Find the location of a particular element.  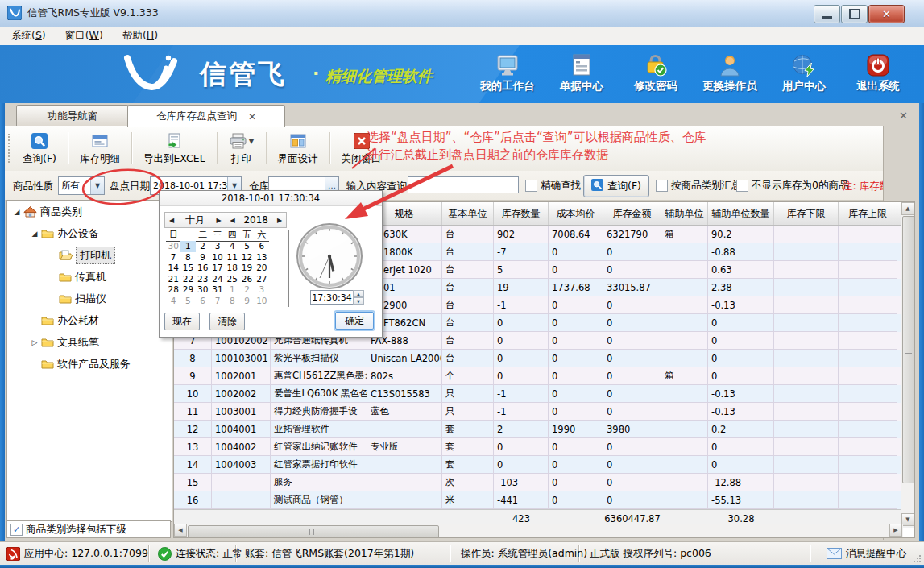

cell: 紫光平板扫描仪 is located at coordinates (319, 359).